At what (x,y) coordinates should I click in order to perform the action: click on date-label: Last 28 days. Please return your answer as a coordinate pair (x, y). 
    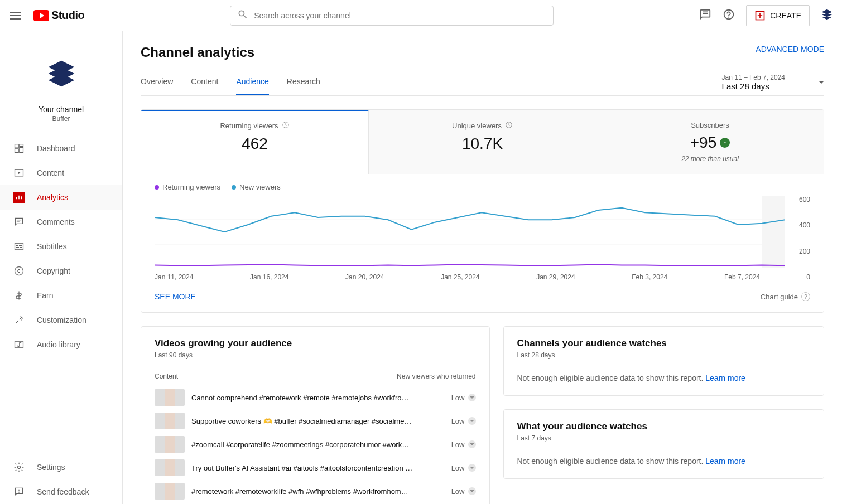
    Looking at the image, I should click on (753, 86).